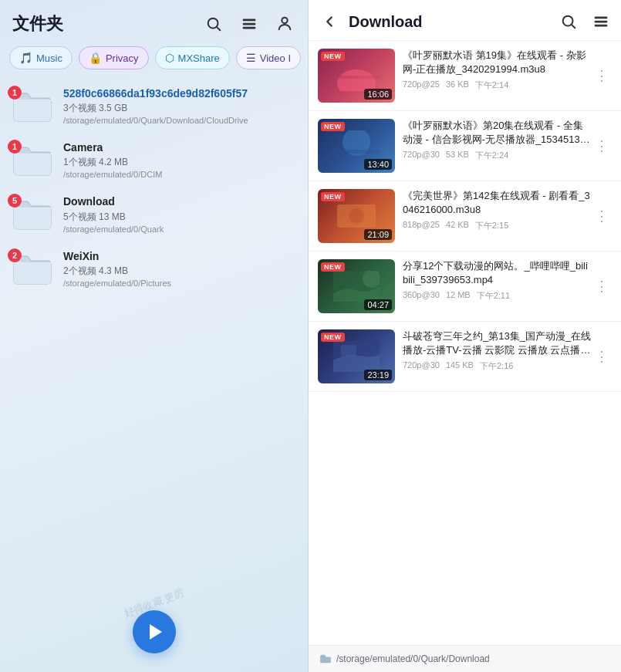  I want to click on video-quality-2: 818p@25, so click(421, 225).